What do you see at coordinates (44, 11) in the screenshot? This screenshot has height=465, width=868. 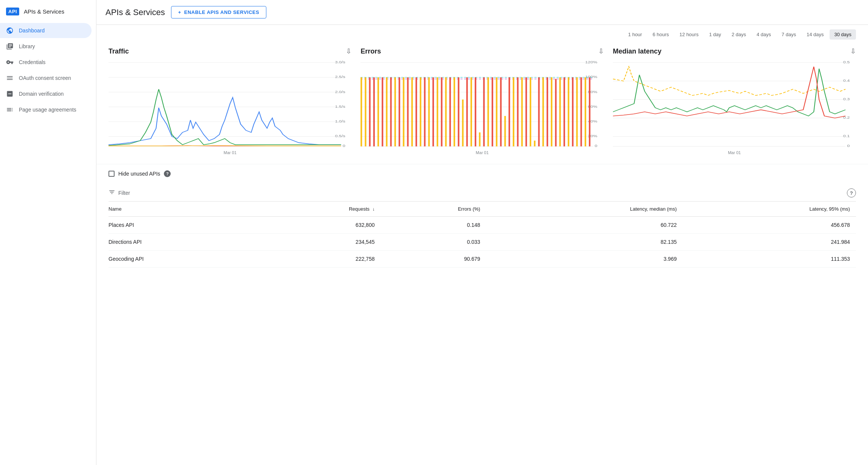 I see `sidebar-app-title: APIs & Services` at bounding box center [44, 11].